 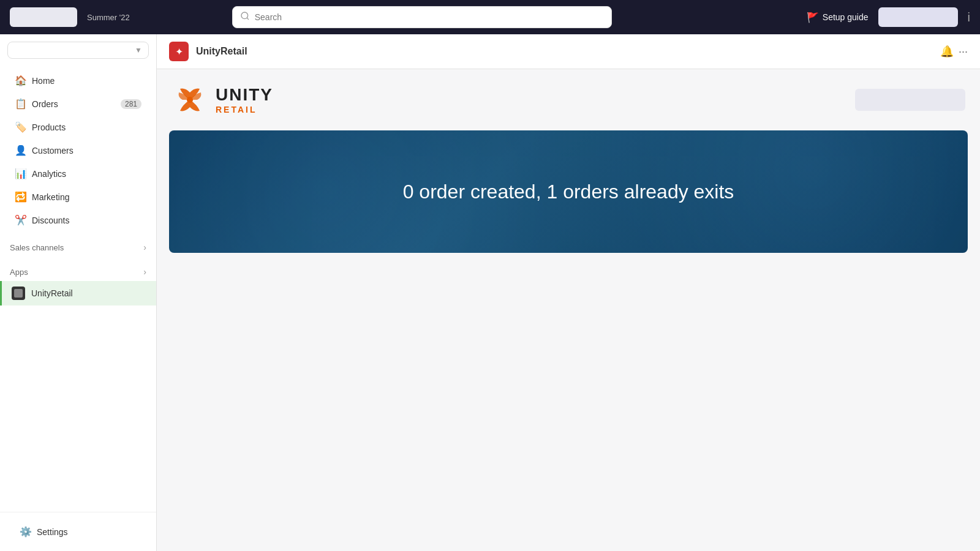 I want to click on sales-channels-section: Sales channels ›, so click(x=78, y=246).